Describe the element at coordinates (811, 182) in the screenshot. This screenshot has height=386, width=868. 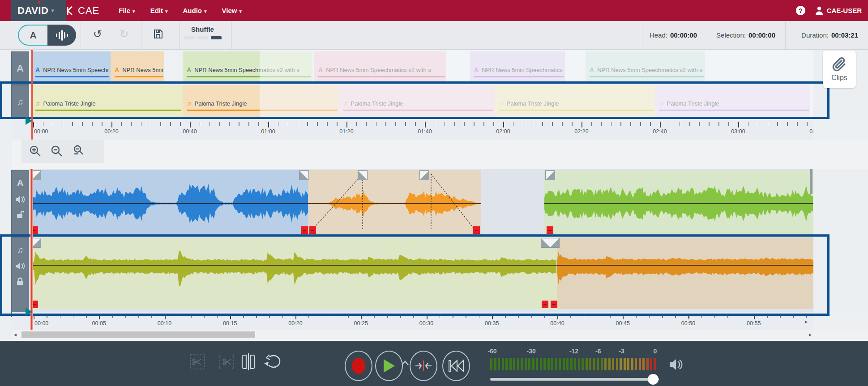
I see `vertical-scrollbar` at that location.